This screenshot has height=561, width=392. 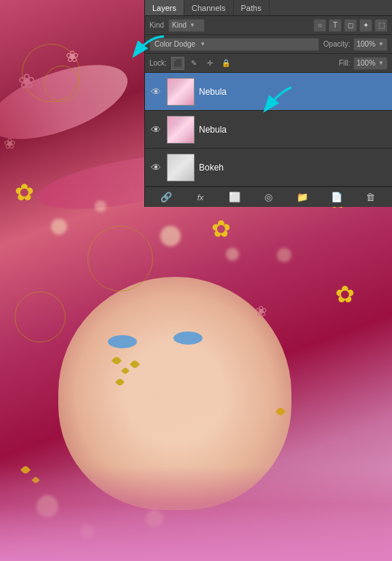 What do you see at coordinates (158, 63) in the screenshot?
I see `lock-label: Lock:` at bounding box center [158, 63].